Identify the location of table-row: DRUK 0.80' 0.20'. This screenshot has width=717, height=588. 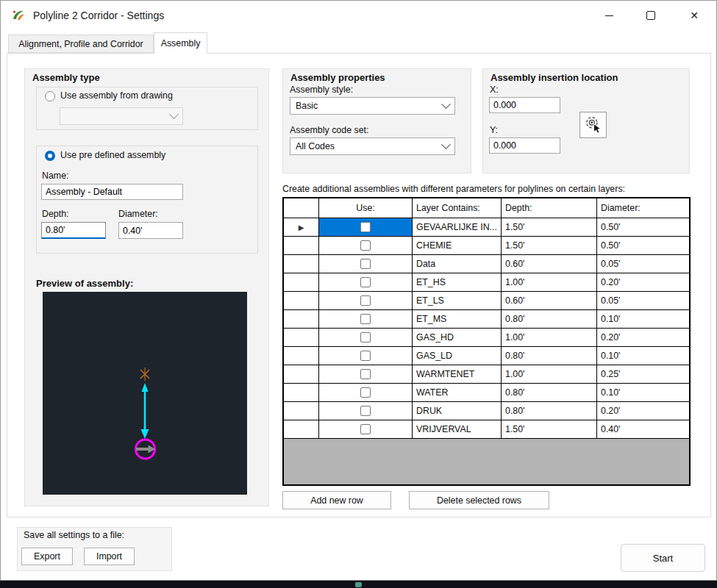
(487, 412).